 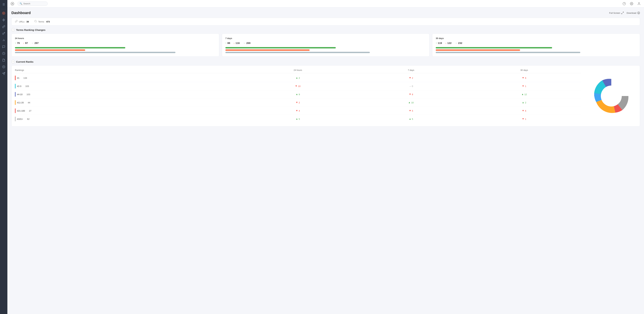 What do you see at coordinates (35, 43) in the screenshot?
I see `card-stat-neutral-24h: → 297` at bounding box center [35, 43].